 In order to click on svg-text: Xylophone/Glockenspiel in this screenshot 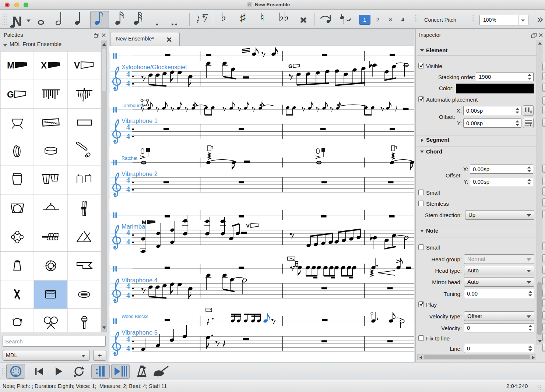, I will do `click(154, 67)`.